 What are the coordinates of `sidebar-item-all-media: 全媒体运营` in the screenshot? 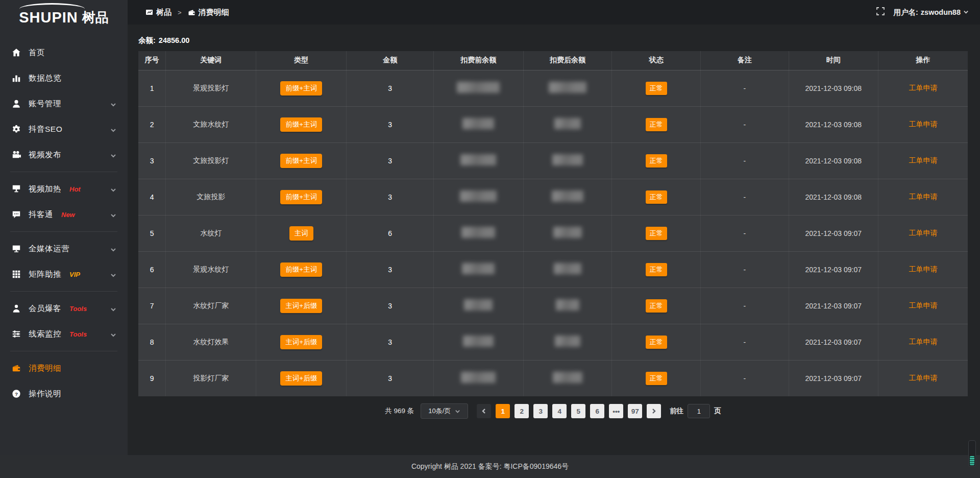 It's located at (64, 249).